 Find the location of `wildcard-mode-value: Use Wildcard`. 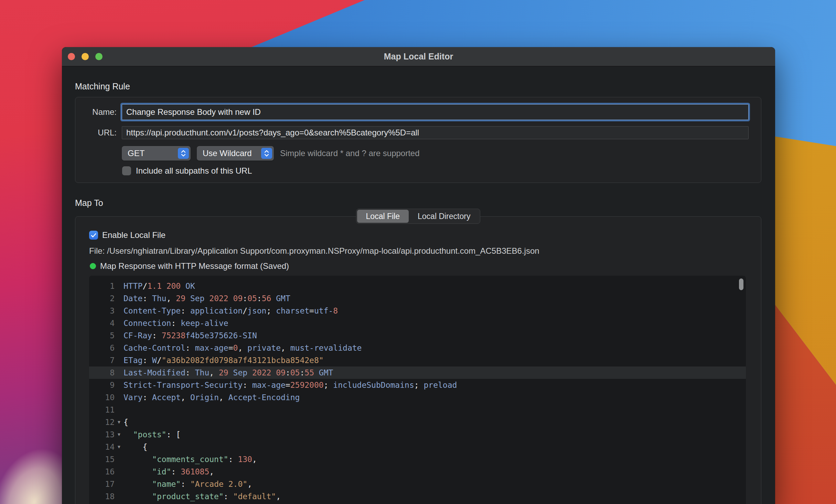

wildcard-mode-value: Use Wildcard is located at coordinates (231, 153).